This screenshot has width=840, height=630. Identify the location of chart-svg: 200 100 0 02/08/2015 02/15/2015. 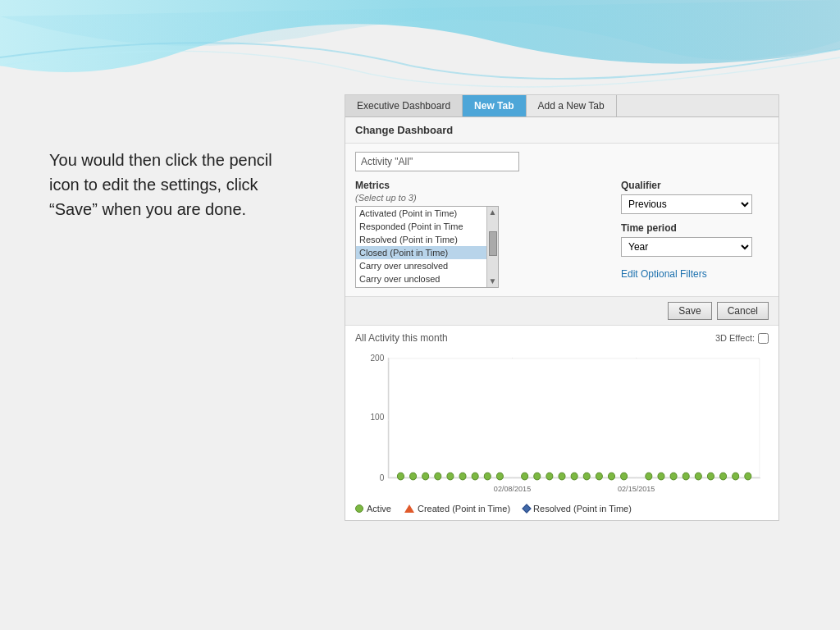
(562, 425).